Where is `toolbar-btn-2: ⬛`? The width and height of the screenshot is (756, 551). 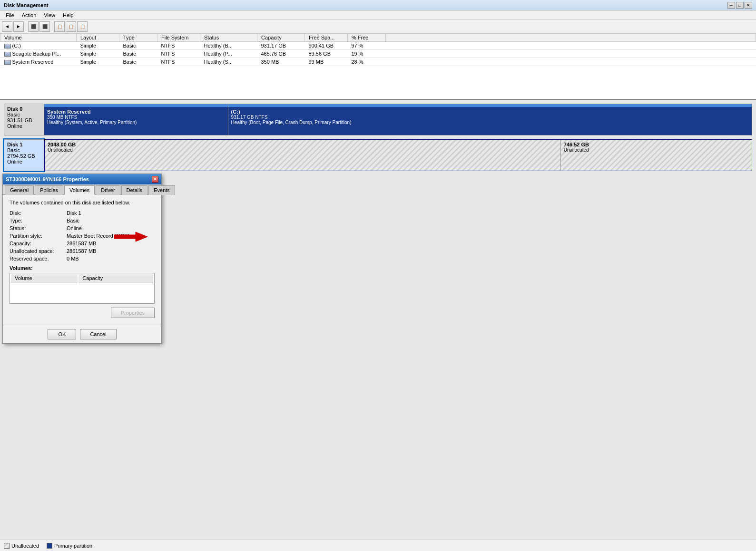
toolbar-btn-2: ⬛ is located at coordinates (45, 27).